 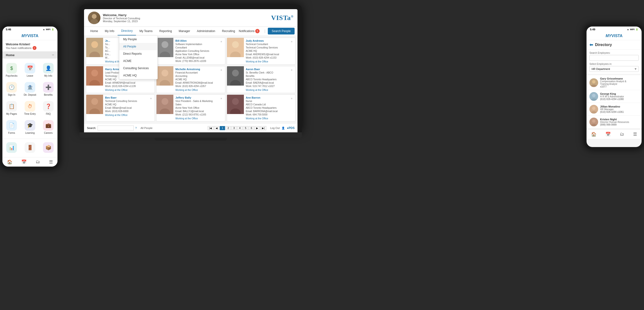 What do you see at coordinates (30, 125) in the screenshot?
I see `learning-icon: 🎓` at bounding box center [30, 125].